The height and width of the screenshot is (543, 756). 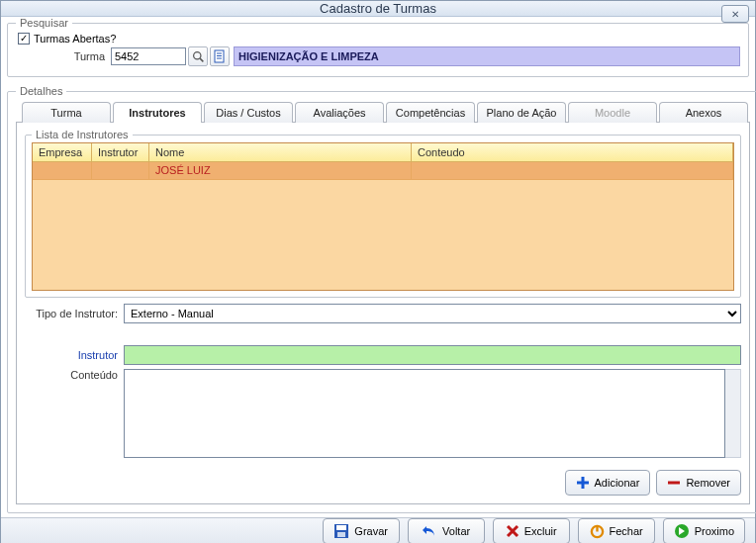 What do you see at coordinates (699, 483) in the screenshot?
I see `remove-button: Remover` at bounding box center [699, 483].